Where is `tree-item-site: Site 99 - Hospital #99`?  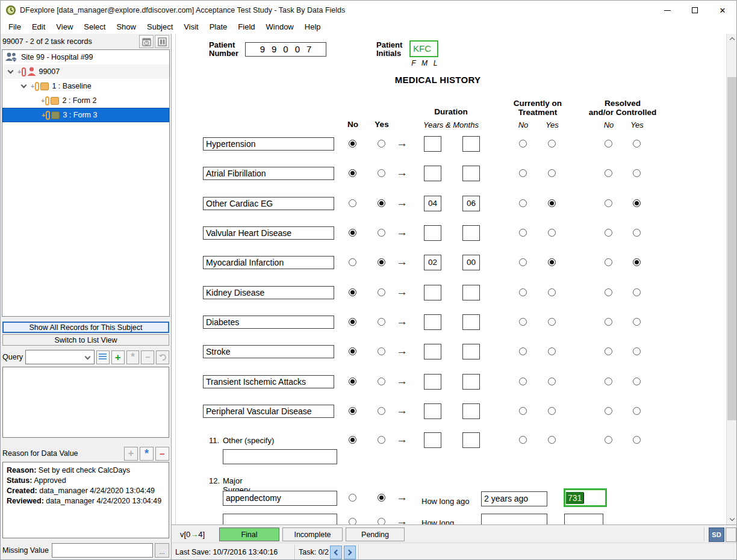
tree-item-site: Site 99 - Hospital #99 is located at coordinates (86, 57).